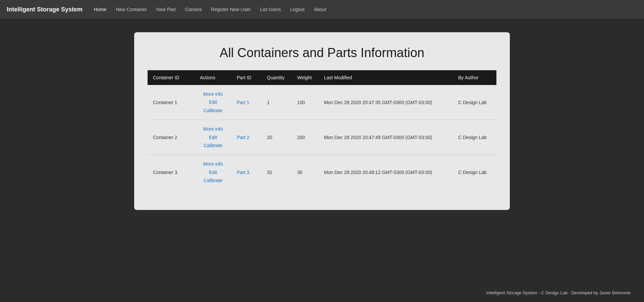 The image size is (644, 302). Describe the element at coordinates (100, 9) in the screenshot. I see `nav-link-home: Home` at that location.